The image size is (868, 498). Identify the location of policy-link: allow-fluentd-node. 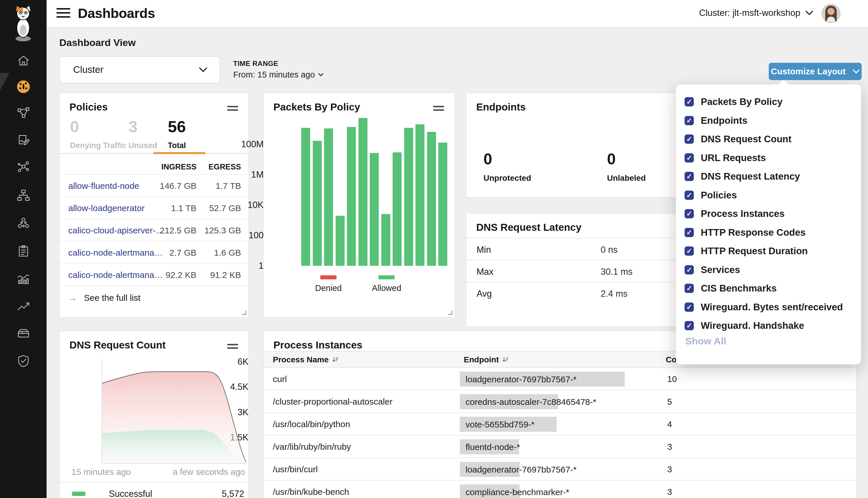
(104, 186).